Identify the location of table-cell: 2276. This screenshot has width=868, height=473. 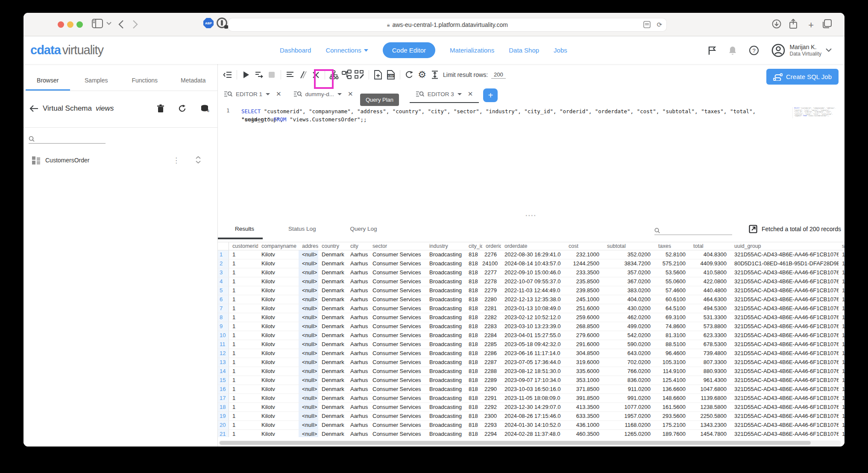
(492, 255).